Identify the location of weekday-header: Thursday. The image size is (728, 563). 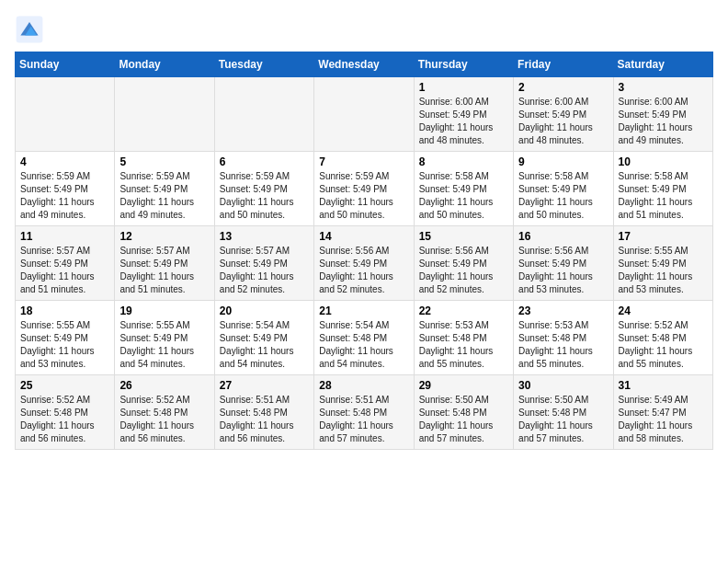
(463, 64).